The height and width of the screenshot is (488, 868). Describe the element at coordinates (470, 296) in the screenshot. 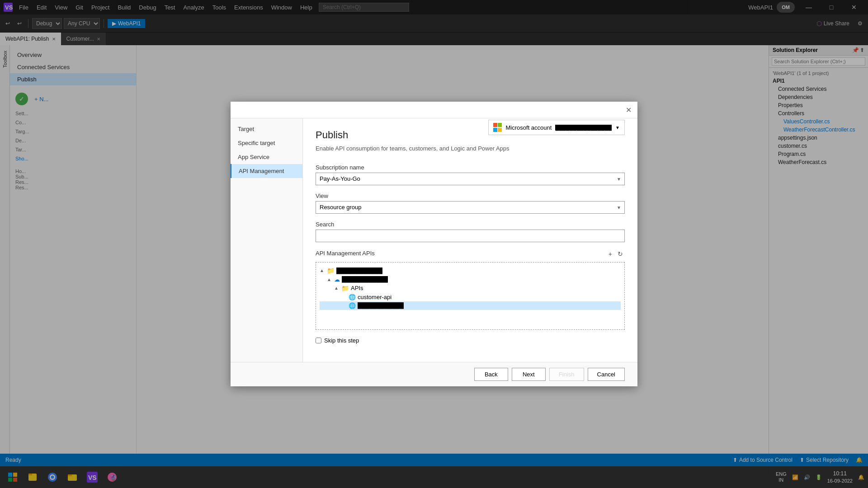

I see `api-tree-container: ▲ 📁 ████████████ ▲ ☁ ████████████ ▲` at that location.